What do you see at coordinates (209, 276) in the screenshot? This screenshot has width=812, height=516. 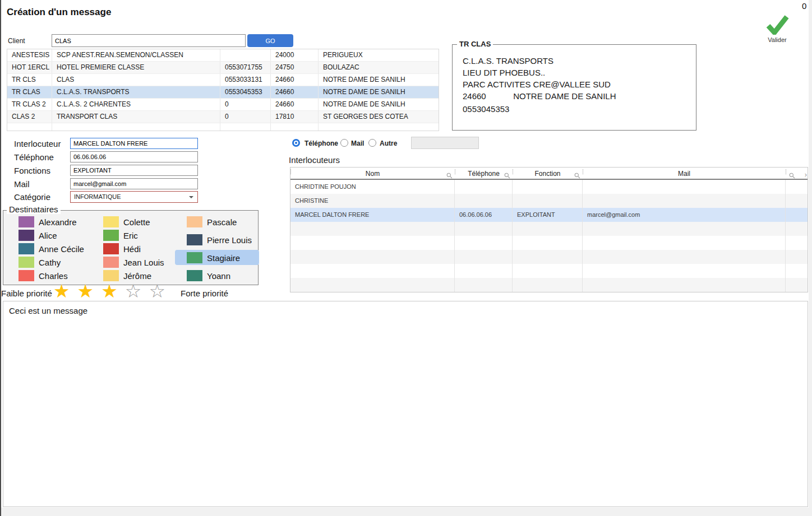 I see `destinataire-yoann: Yoann` at bounding box center [209, 276].